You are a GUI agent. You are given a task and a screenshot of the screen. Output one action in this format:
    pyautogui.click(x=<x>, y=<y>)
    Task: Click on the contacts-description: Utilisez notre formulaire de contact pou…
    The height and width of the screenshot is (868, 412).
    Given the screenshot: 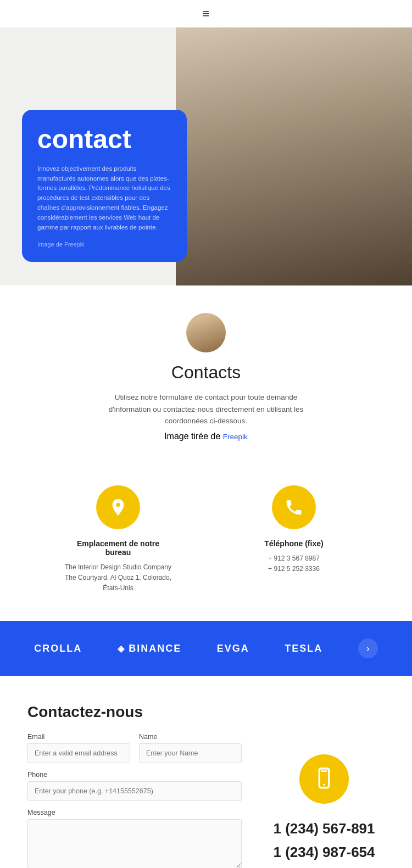 What is the action you would take?
    pyautogui.click(x=206, y=410)
    